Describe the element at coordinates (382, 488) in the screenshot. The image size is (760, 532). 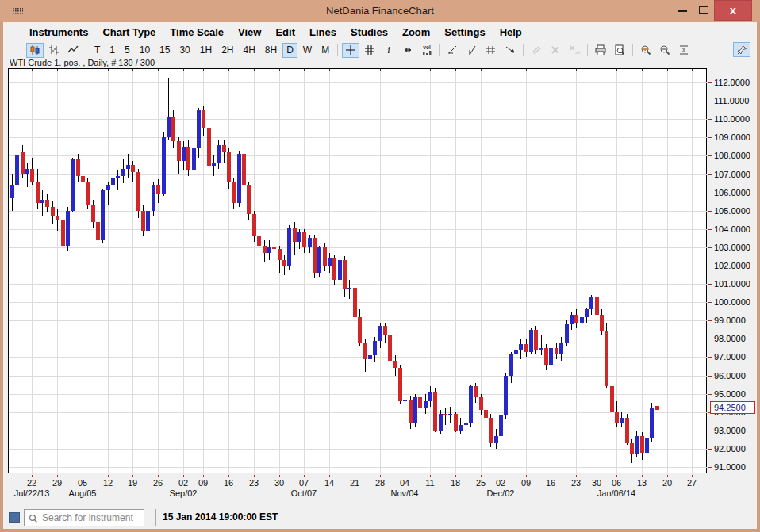
I see `time-axis: 2229051219260209162330071421280411182502…` at that location.